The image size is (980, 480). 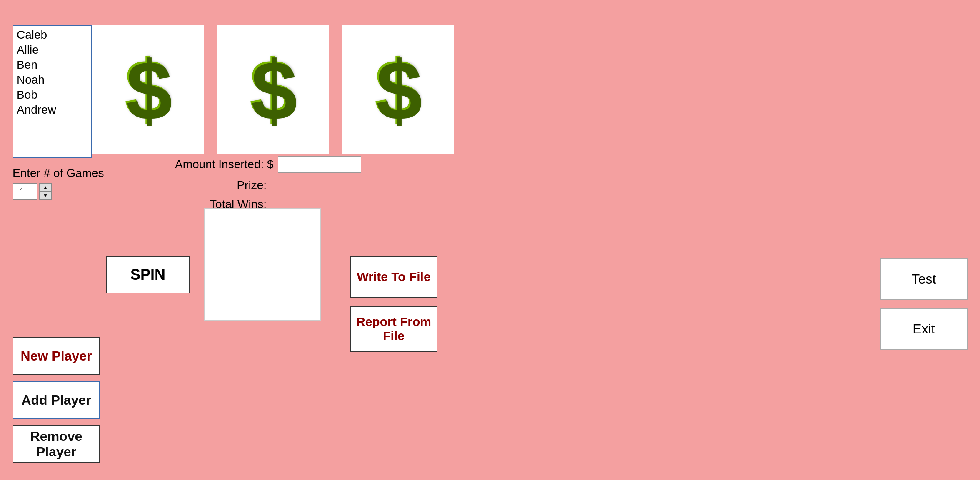 What do you see at coordinates (52, 80) in the screenshot?
I see `player-list-item: Noah` at bounding box center [52, 80].